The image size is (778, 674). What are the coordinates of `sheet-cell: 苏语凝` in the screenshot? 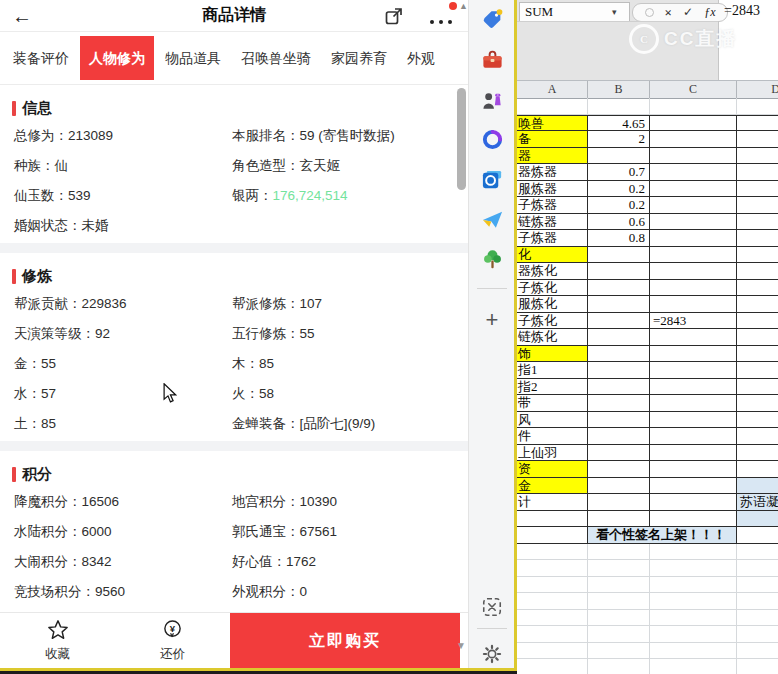 It's located at (758, 502).